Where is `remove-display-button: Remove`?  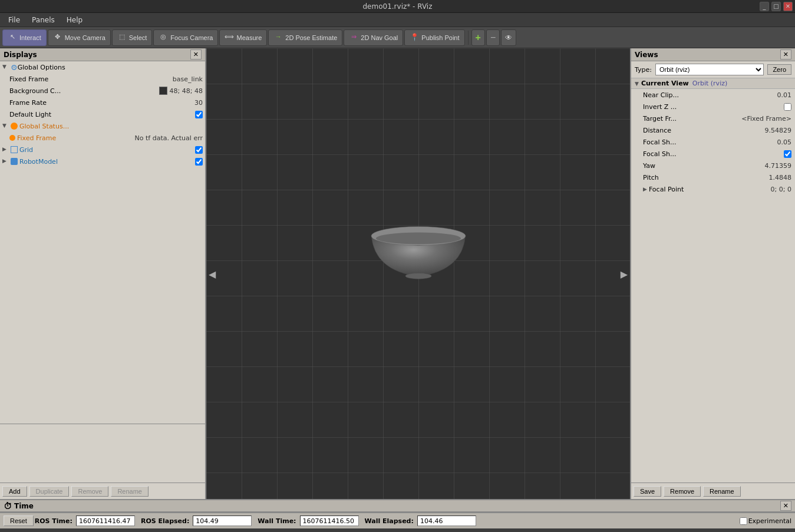 remove-display-button: Remove is located at coordinates (90, 491).